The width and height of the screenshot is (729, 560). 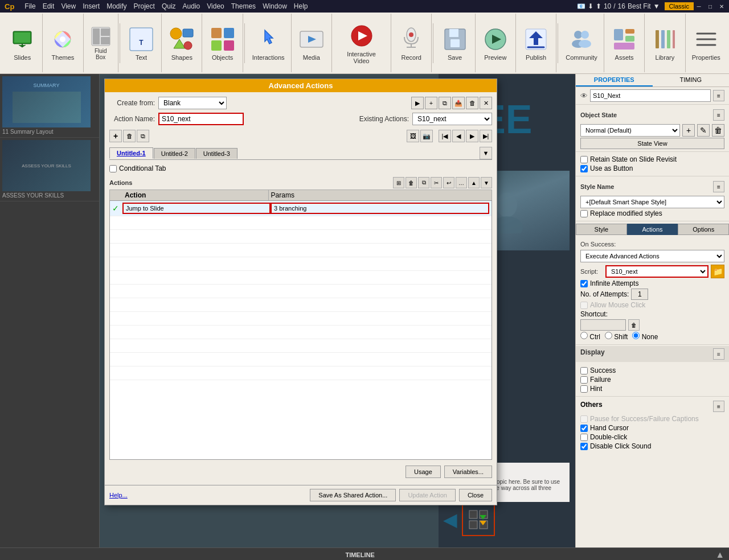 I want to click on next-row-btn: ▶, so click(x=472, y=136).